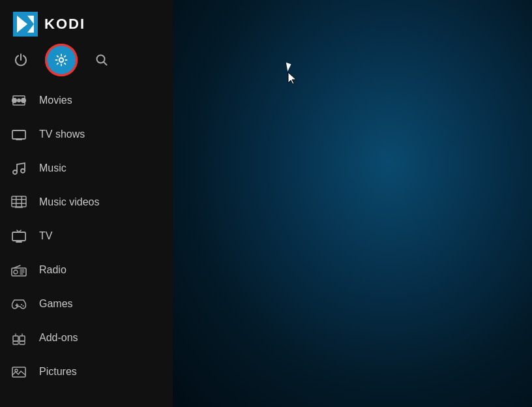 This screenshot has width=532, height=407. Describe the element at coordinates (53, 270) in the screenshot. I see `radio-label: Radio` at that location.